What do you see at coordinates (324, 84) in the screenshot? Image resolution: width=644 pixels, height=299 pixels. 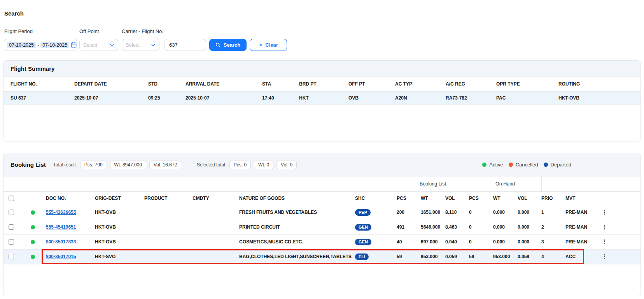 I see `flight-summary-column-header: BRD PT` at bounding box center [324, 84].